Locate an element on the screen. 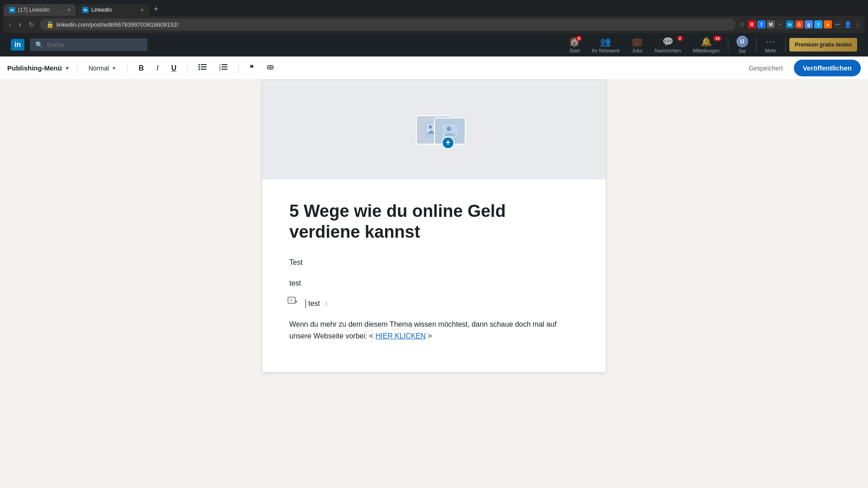 Image resolution: width=868 pixels, height=488 pixels. nav-item-notifications: 🔔 Mitteilungen 15 is located at coordinates (706, 45).